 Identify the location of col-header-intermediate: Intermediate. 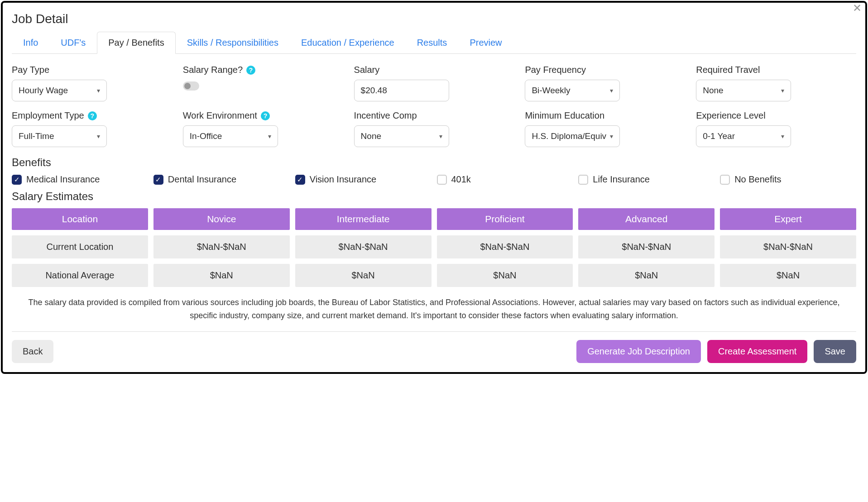
(363, 219).